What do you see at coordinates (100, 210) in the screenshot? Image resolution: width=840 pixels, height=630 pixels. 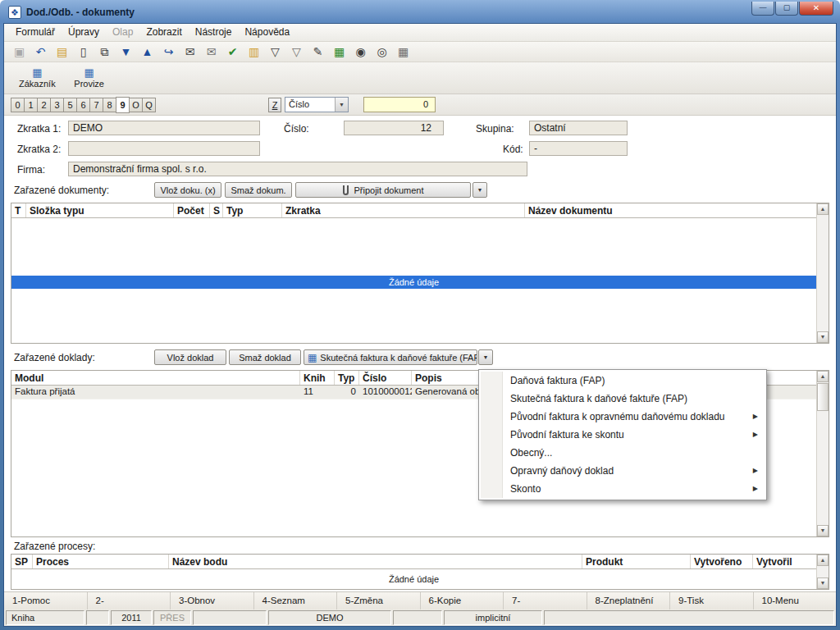 I see `col-slozka-typu: Složka typu` at bounding box center [100, 210].